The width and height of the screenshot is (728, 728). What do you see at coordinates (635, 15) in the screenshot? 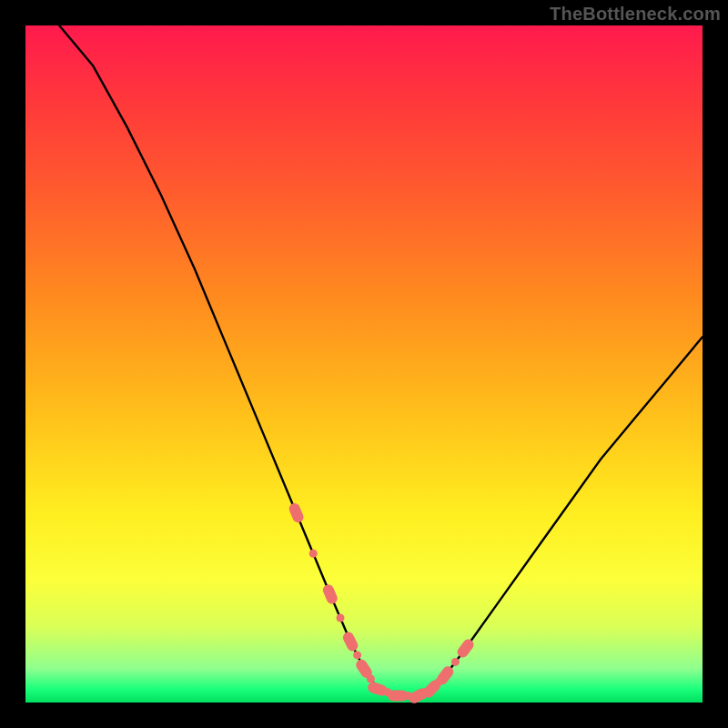
I see `watermark-text: TheBottleneck.com` at bounding box center [635, 15].